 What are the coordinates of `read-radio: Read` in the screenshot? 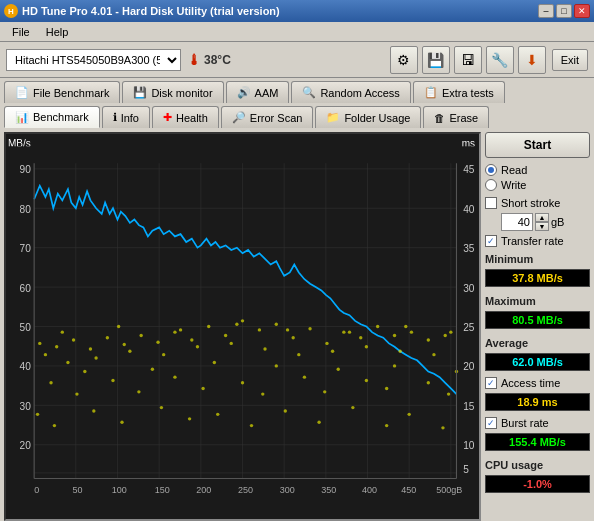 It's located at (538, 170).